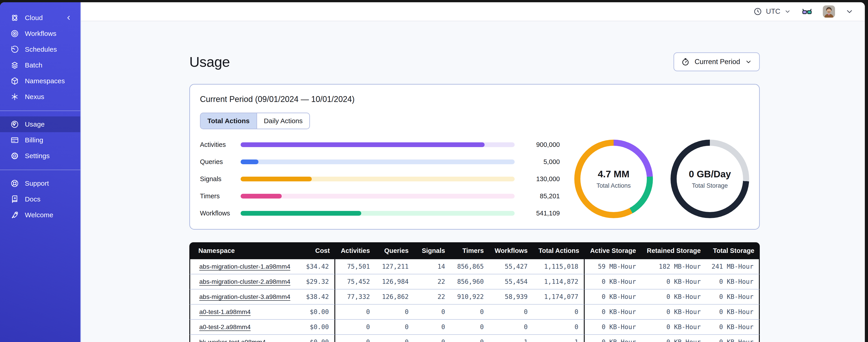  Describe the element at coordinates (542, 213) in the screenshot. I see `bar-value: 541,109` at that location.